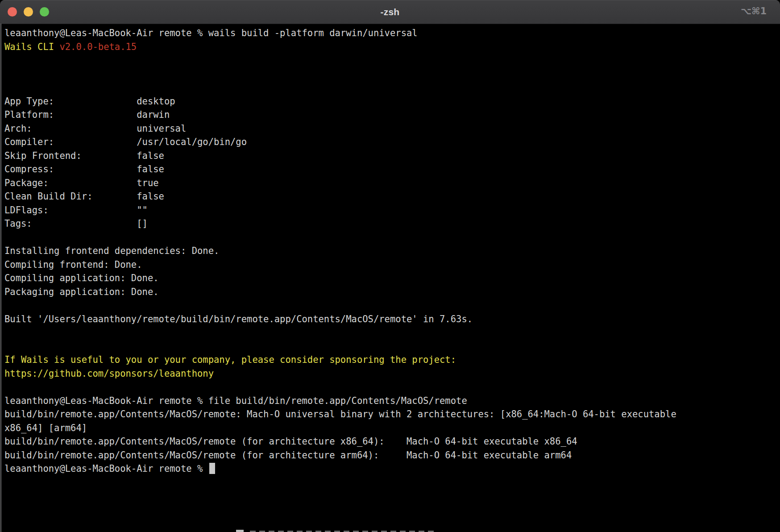 This screenshot has height=532, width=780. I want to click on terminal-text-segment: Built '/Users/leaanthony/remote/build/bi…, so click(238, 319).